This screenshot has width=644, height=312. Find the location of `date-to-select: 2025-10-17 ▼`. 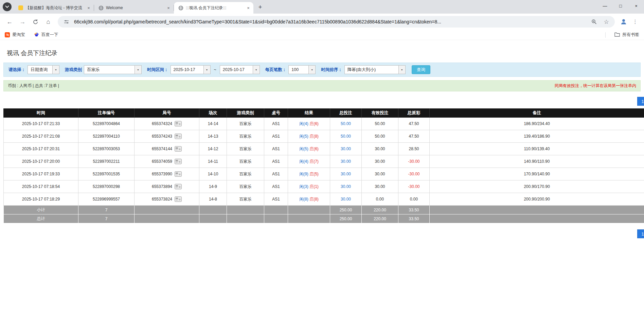

date-to-select: 2025-10-17 ▼ is located at coordinates (240, 70).